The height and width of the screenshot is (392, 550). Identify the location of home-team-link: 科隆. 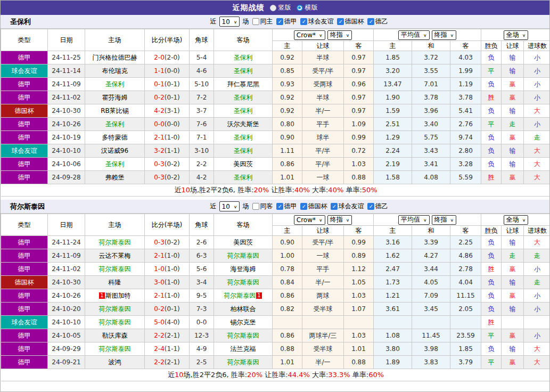
(115, 282).